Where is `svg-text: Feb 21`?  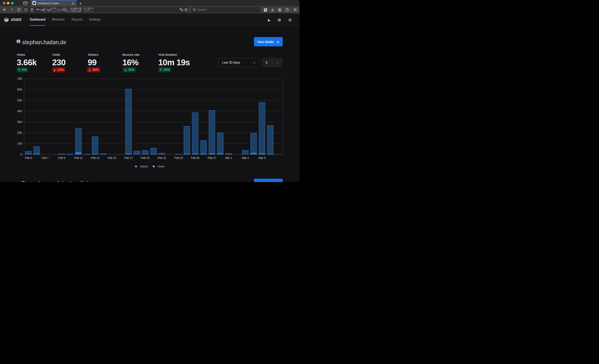 svg-text: Feb 21 is located at coordinates (162, 158).